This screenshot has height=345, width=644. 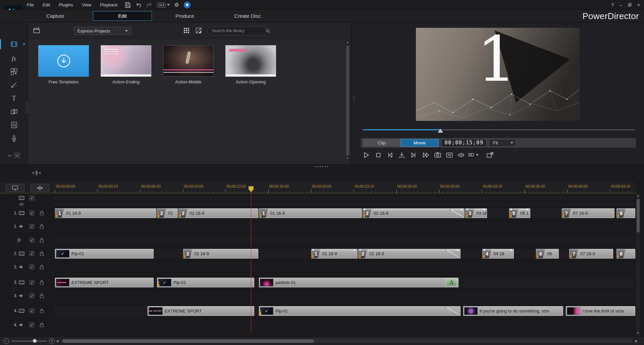 What do you see at coordinates (499, 130) in the screenshot?
I see `preview-seek-bar` at bounding box center [499, 130].